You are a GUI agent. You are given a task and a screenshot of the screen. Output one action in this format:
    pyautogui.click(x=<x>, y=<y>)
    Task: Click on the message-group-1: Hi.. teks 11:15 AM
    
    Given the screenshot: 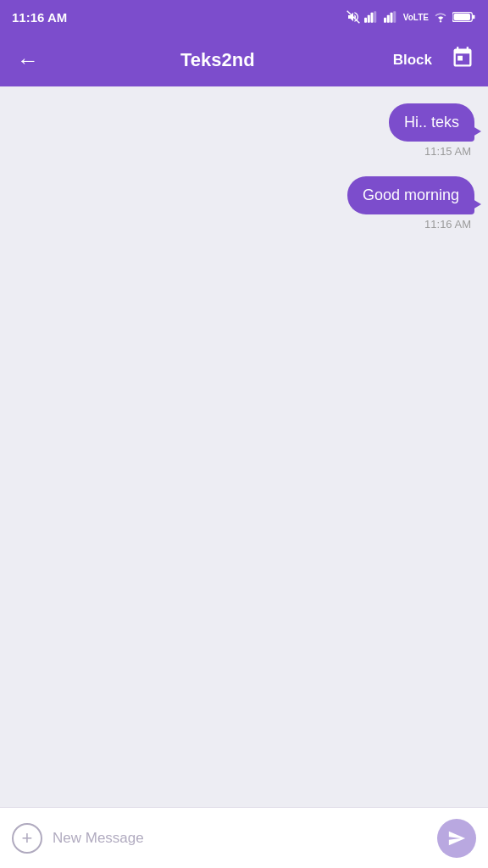 What is the action you would take?
    pyautogui.click(x=244, y=136)
    